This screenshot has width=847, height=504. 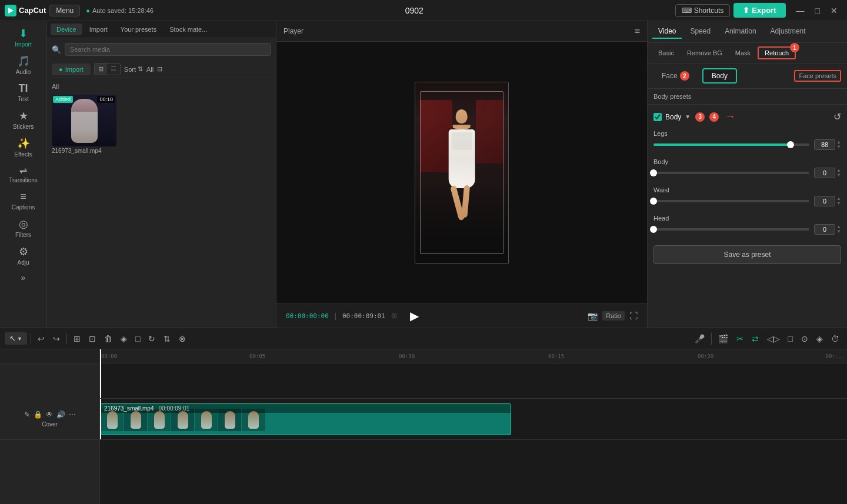 I want to click on maximize-button: □, so click(x=818, y=11).